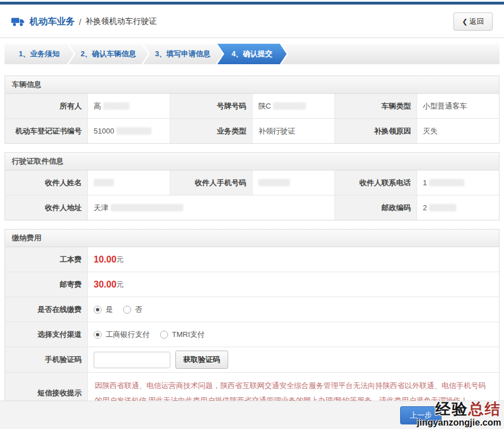  Describe the element at coordinates (252, 309) in the screenshot. I see `table-row: 是否在线缴费 是 否` at that location.